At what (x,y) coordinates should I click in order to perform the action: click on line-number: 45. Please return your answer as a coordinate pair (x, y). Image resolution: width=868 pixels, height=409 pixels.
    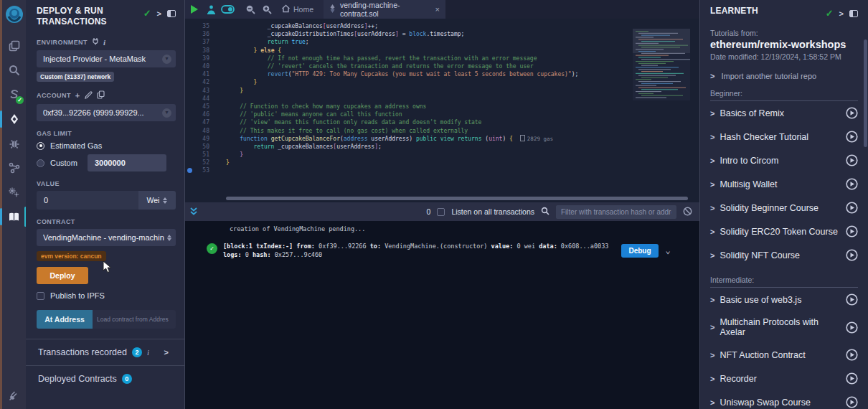
    Looking at the image, I should click on (197, 106).